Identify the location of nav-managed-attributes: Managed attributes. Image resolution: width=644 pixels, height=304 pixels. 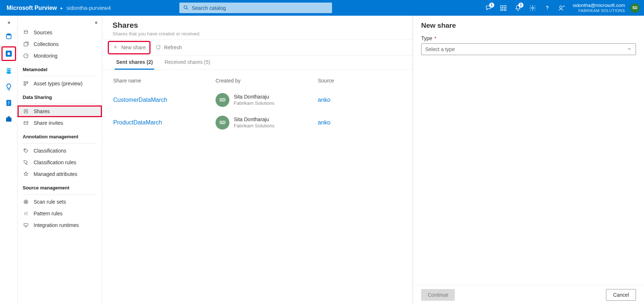
(60, 174).